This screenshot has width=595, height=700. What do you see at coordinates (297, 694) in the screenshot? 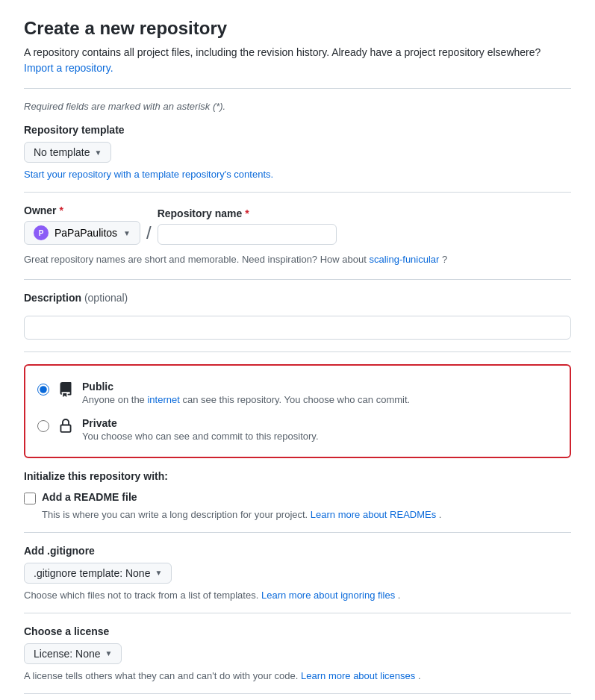
I see `divider-license` at bounding box center [297, 694].